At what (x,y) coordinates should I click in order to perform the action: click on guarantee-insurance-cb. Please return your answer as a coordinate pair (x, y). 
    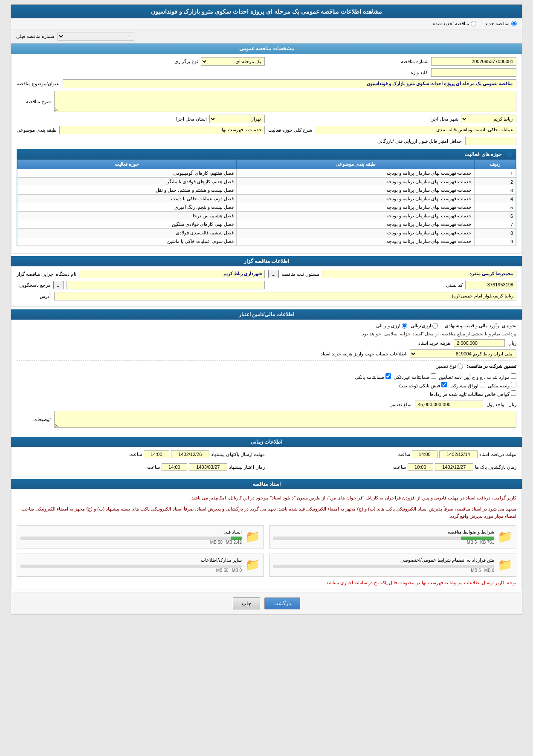
    Looking at the image, I should click on (433, 376).